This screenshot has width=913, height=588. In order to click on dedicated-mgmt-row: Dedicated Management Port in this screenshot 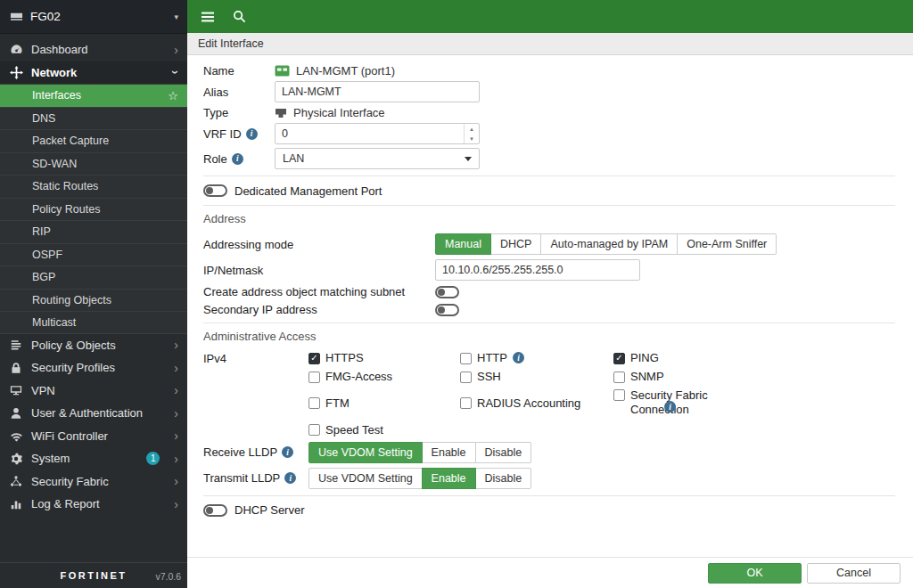, I will do `click(549, 191)`.